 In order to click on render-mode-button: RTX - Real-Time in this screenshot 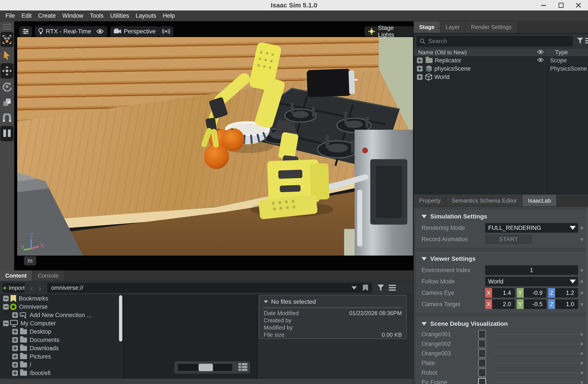, I will do `click(65, 31)`.